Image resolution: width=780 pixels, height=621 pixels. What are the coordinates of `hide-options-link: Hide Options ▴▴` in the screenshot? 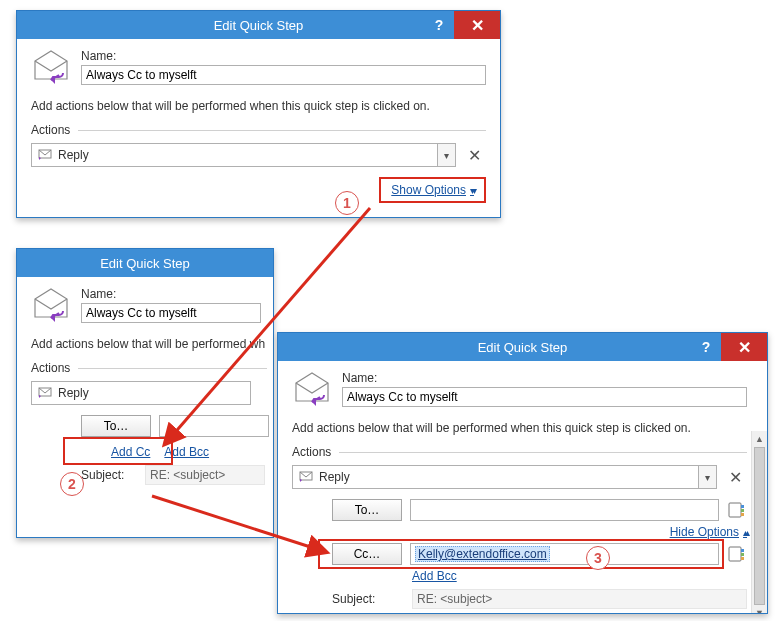 It's located at (708, 532).